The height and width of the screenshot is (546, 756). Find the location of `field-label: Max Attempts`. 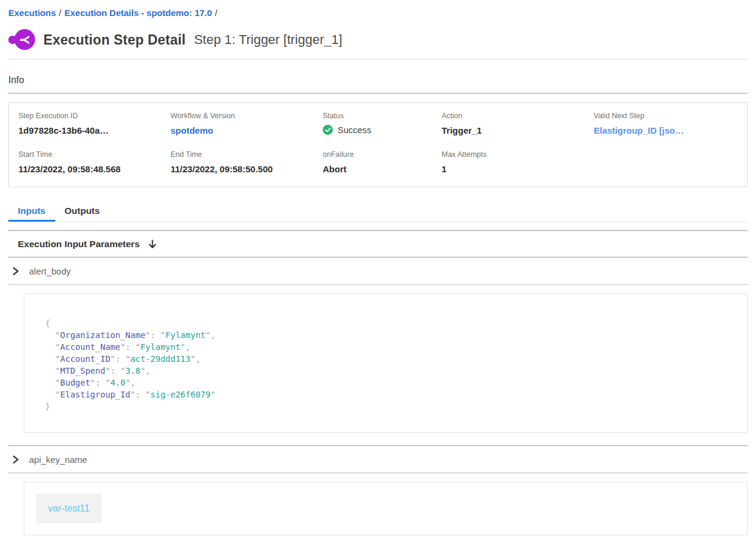

field-label: Max Attempts is located at coordinates (518, 154).